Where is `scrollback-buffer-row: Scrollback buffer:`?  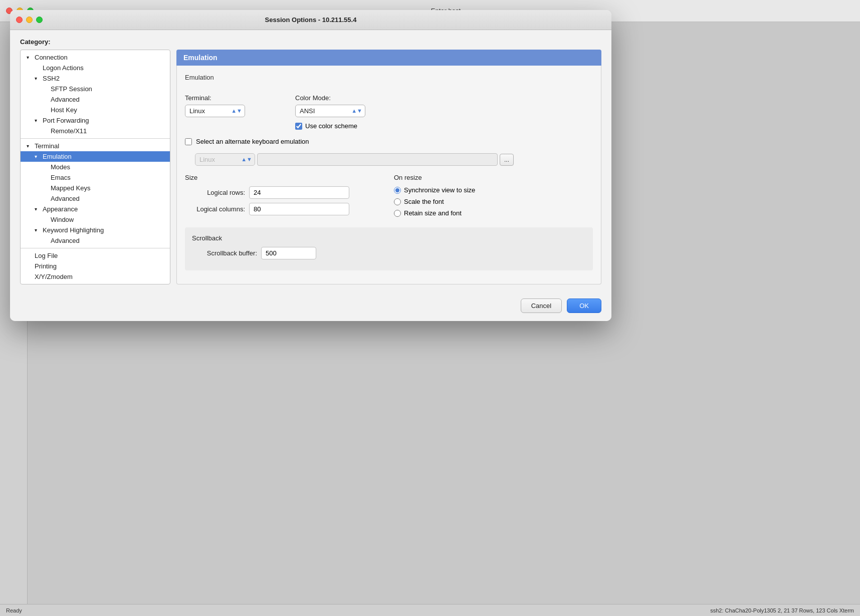 scrollback-buffer-row: Scrollback buffer: is located at coordinates (389, 253).